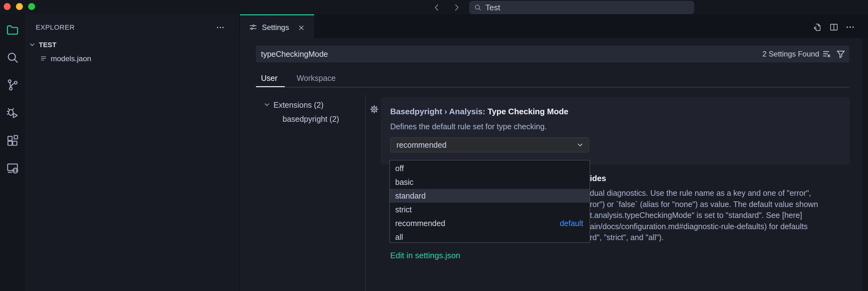  Describe the element at coordinates (13, 30) in the screenshot. I see `sidebar-item-explorer` at that location.